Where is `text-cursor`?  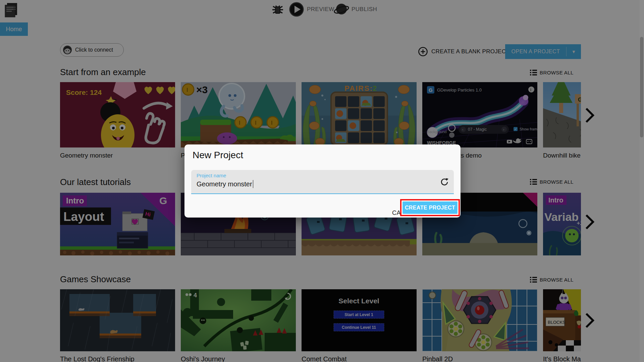
text-cursor is located at coordinates (253, 184).